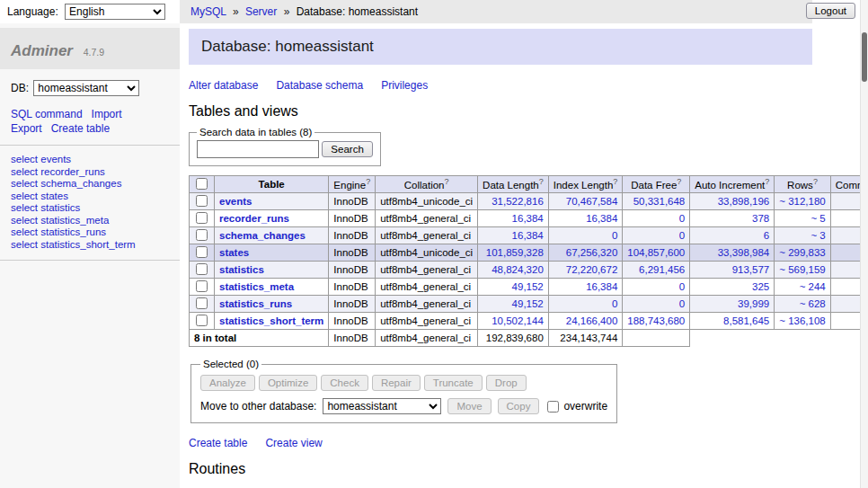 Image resolution: width=868 pixels, height=488 pixels. What do you see at coordinates (201, 320) in the screenshot?
I see `row-checkbox-statistics_short_term` at bounding box center [201, 320].